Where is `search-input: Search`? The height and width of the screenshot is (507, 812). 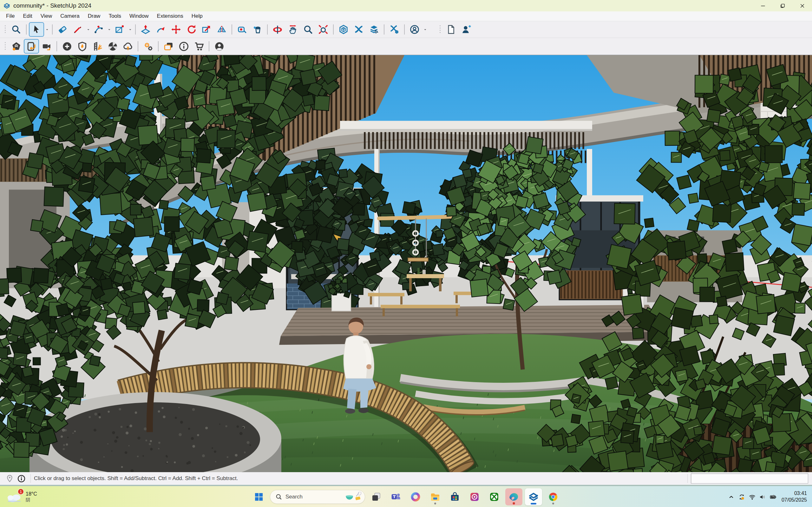
search-input: Search is located at coordinates (317, 497).